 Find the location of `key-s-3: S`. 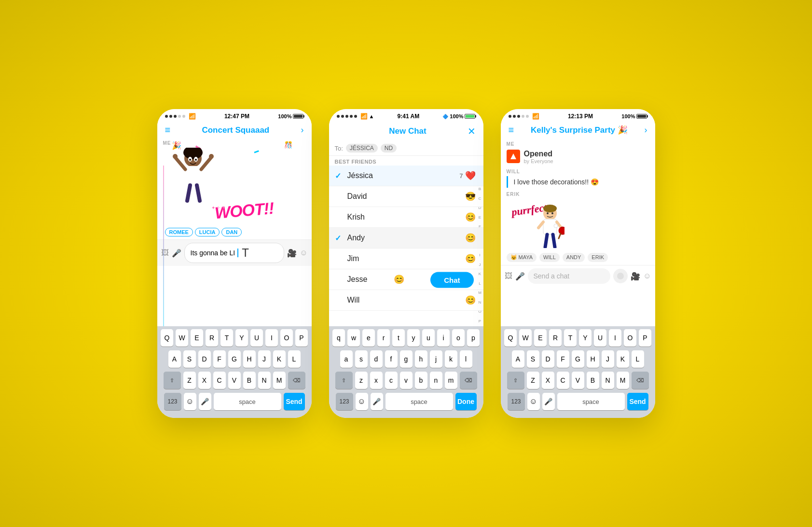

key-s-3: S is located at coordinates (533, 359).